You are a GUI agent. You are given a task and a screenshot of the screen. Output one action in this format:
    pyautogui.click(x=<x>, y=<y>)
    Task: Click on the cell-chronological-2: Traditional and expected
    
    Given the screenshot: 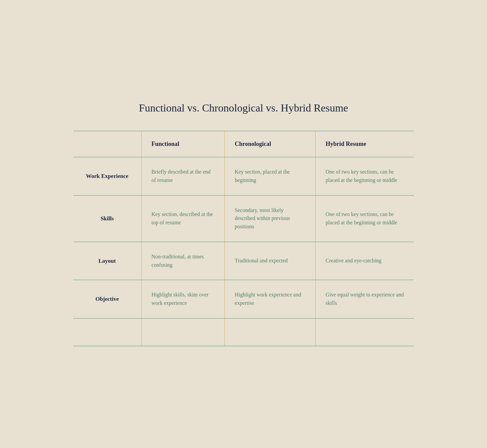 What is the action you would take?
    pyautogui.click(x=270, y=261)
    